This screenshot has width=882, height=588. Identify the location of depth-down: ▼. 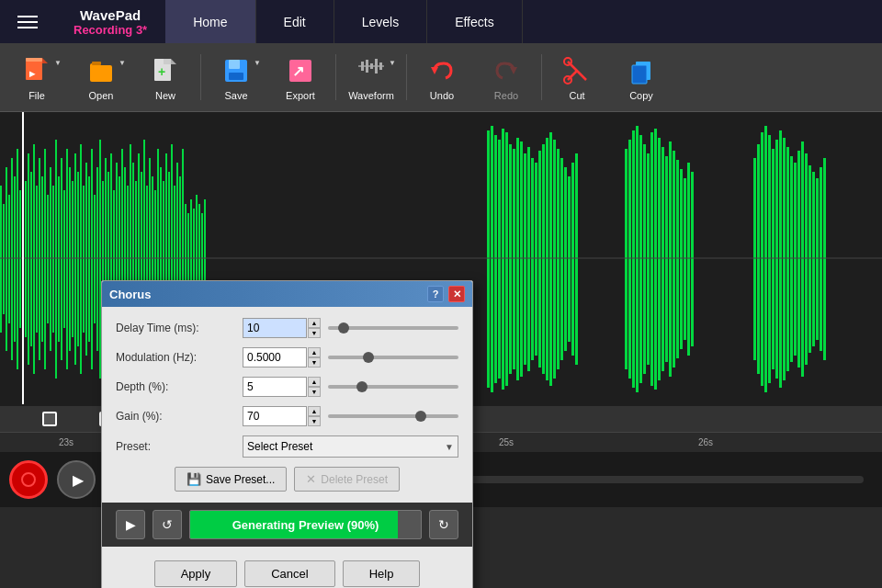
(314, 391).